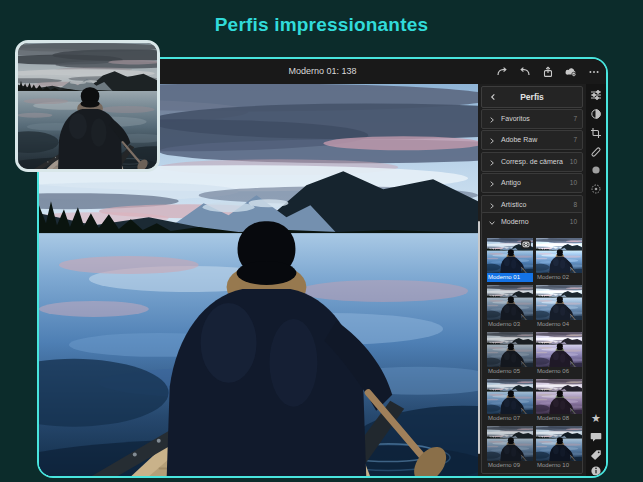 Image resolution: width=643 pixels, height=482 pixels. Describe the element at coordinates (548, 72) in the screenshot. I see `share-icon` at that location.